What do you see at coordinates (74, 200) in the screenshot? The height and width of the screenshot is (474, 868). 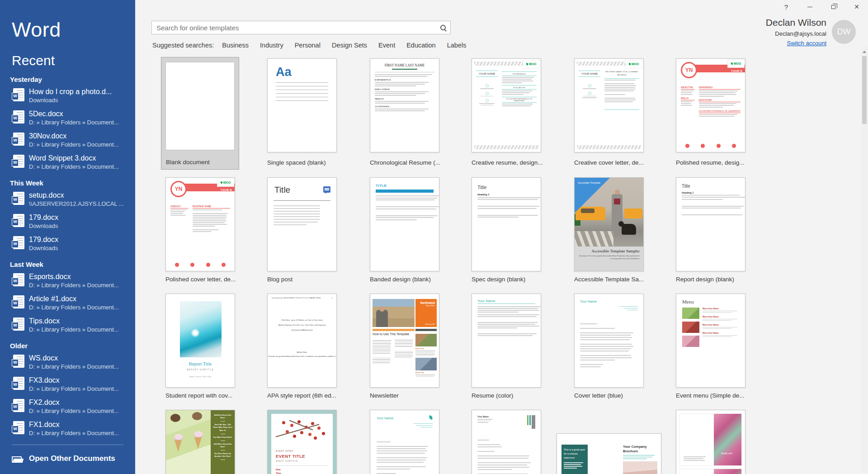 I see `recent-file: setup.docx \\AJSERVER2012.AJSYS.LOCAL ..…` at bounding box center [74, 200].